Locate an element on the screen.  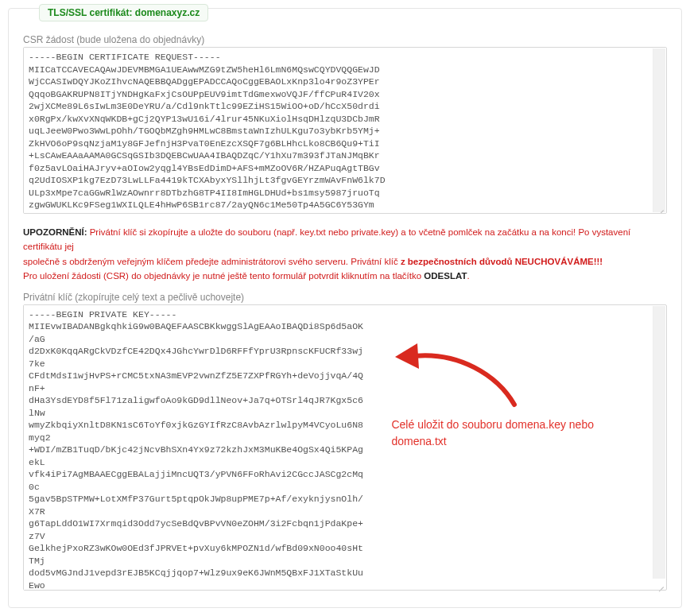
annotation-caption: Celé uložit do souboru domena.key nebo d… is located at coordinates (494, 433).